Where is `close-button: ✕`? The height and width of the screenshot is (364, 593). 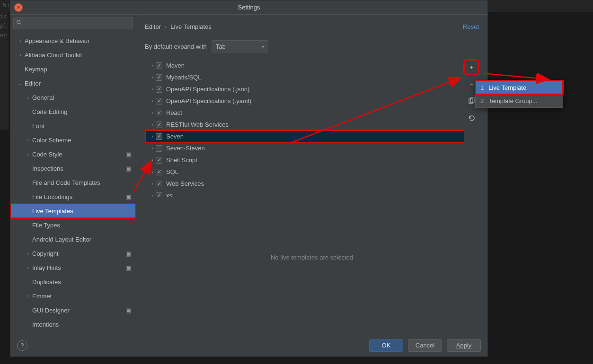 close-button: ✕ is located at coordinates (18, 8).